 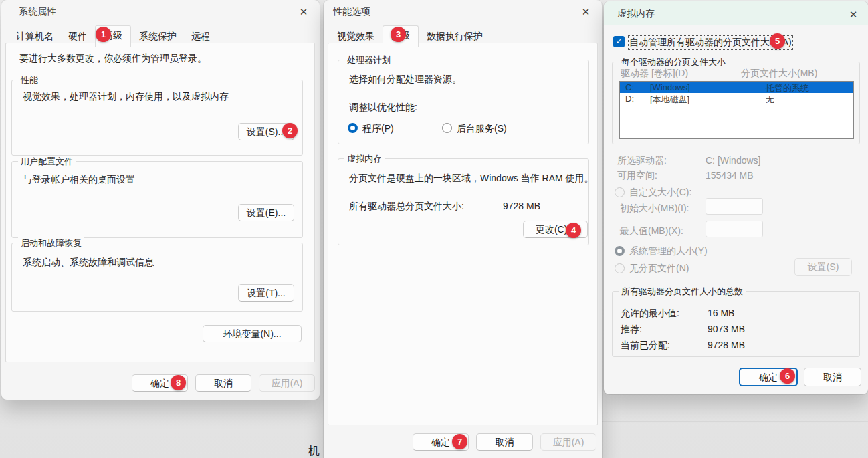 What do you see at coordinates (178, 382) in the screenshot?
I see `step-badge-8: 8` at bounding box center [178, 382].